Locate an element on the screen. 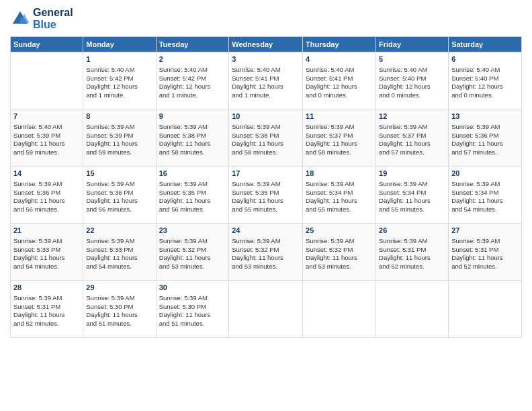 The height and width of the screenshot is (411, 532). calendar-cell: 13Sunrise: 5:39 AM Sunset: 5:36 PM Dayli… is located at coordinates (485, 138).